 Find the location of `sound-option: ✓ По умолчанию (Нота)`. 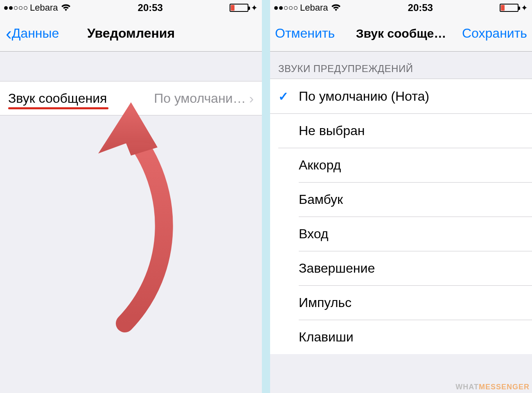

sound-option: ✓ По умолчанию (Нота) is located at coordinates (401, 96).